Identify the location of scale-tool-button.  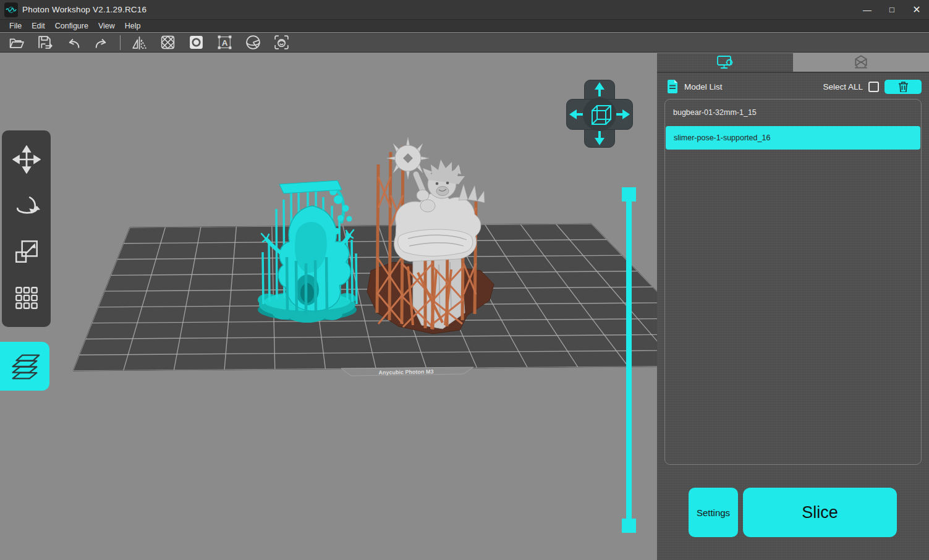
(27, 252).